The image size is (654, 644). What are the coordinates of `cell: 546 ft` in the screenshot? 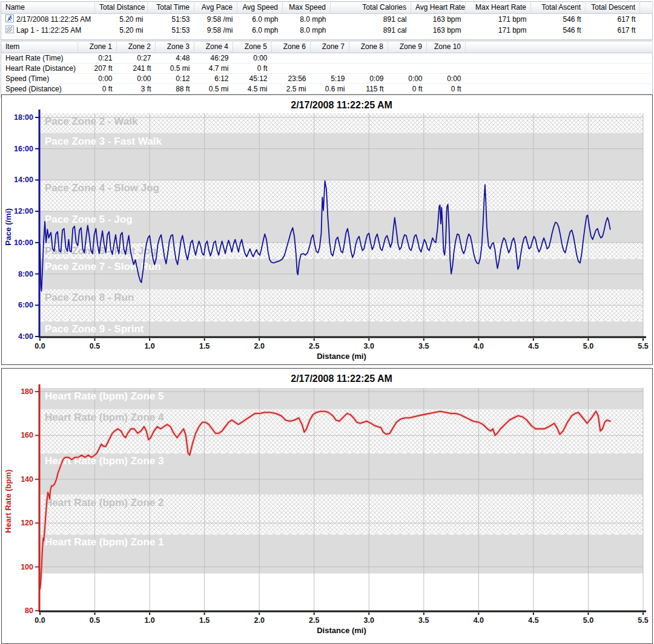 It's located at (558, 30).